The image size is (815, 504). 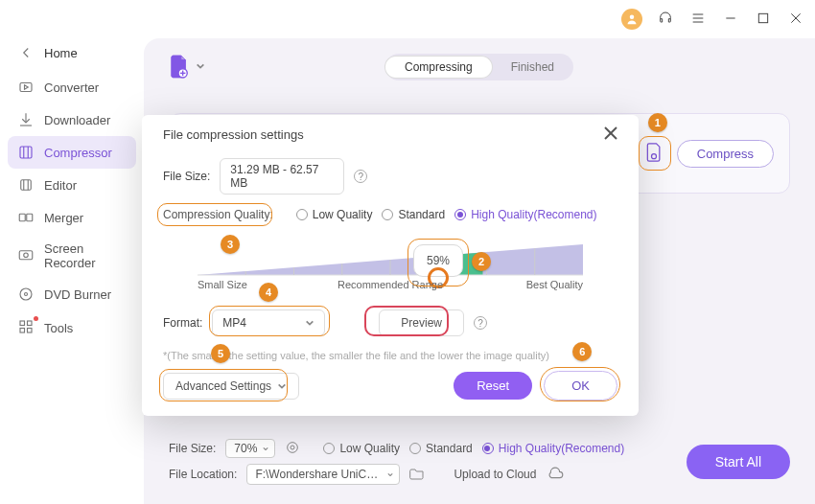 I want to click on maximize-button, so click(x=763, y=19).